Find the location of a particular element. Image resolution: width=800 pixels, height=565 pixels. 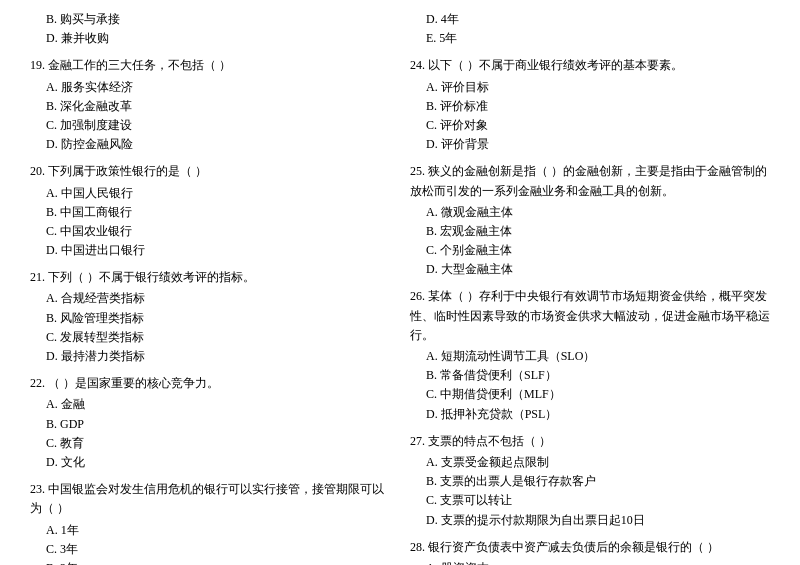

question-block-19: 19. 金融工作的三大任务，不包括（ ） A. 服务实体经济 B. 深化金融改革… is located at coordinates (210, 105).